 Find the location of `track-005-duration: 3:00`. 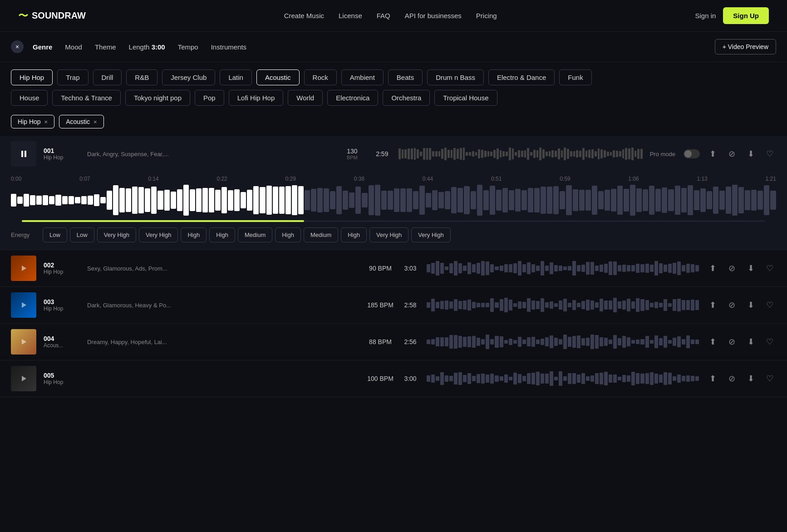

track-005-duration: 3:00 is located at coordinates (410, 379).